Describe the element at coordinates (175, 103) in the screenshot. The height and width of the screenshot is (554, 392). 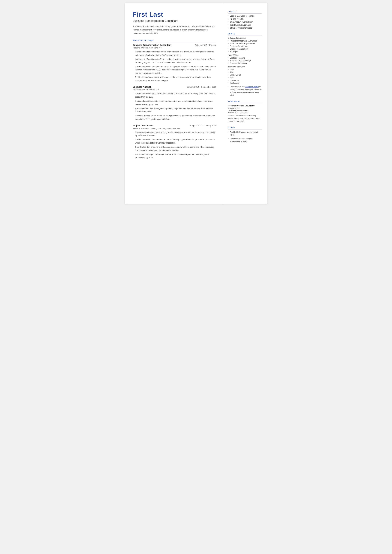
I see `bullet-2-2: Designed an automated system for monitor…` at that location.